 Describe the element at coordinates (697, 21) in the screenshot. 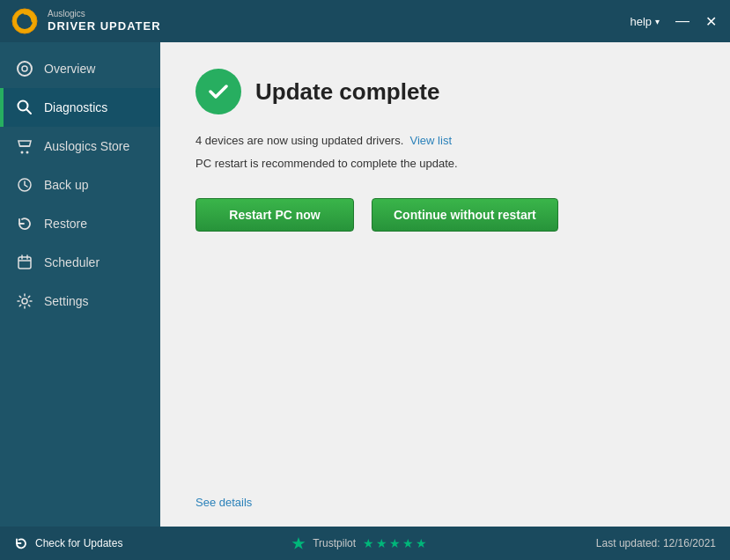

I see `window-controls: — ✕` at that location.